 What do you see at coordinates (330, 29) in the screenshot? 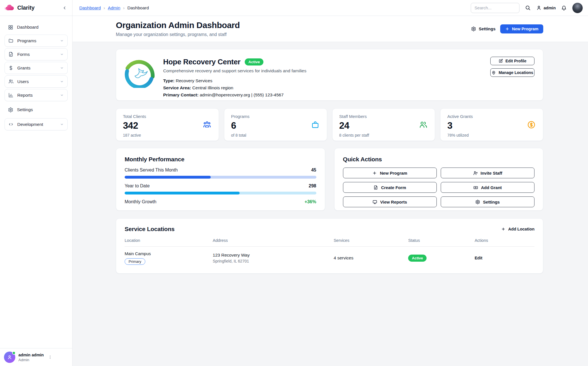
I see `page-header: Organization Admin Dashboard Manage your…` at bounding box center [330, 29].